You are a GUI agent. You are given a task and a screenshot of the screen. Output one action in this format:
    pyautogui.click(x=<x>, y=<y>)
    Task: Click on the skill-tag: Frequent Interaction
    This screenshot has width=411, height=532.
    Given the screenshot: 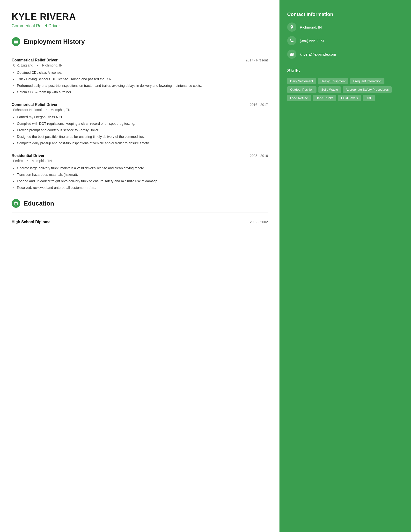 What is the action you would take?
    pyautogui.click(x=367, y=81)
    